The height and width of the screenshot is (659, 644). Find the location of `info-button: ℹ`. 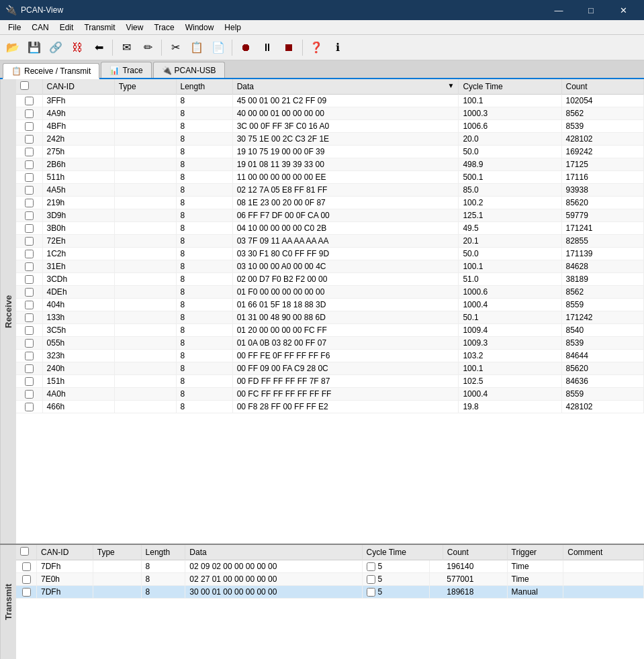

info-button: ℹ is located at coordinates (338, 48).